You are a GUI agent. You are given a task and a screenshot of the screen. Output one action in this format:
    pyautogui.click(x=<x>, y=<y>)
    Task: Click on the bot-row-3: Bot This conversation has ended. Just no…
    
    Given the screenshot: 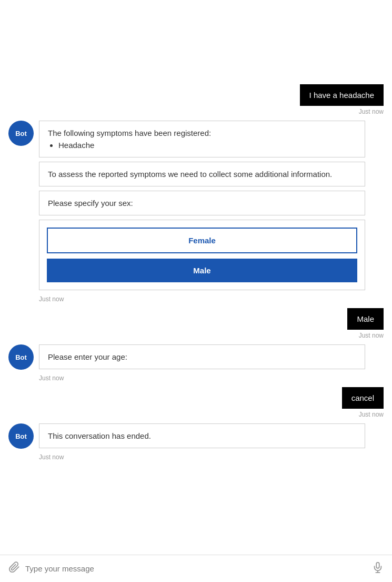 What is the action you would take?
    pyautogui.click(x=196, y=442)
    